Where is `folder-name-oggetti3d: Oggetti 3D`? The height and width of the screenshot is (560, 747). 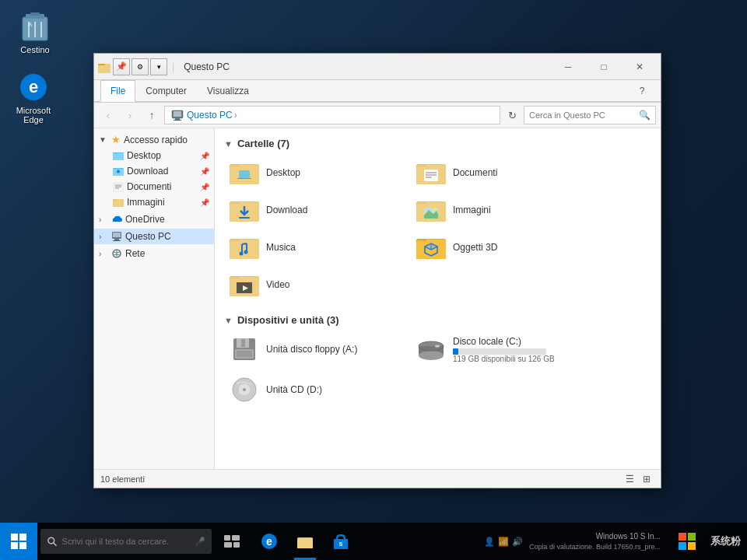 folder-name-oggetti3d: Oggetti 3D is located at coordinates (475, 247).